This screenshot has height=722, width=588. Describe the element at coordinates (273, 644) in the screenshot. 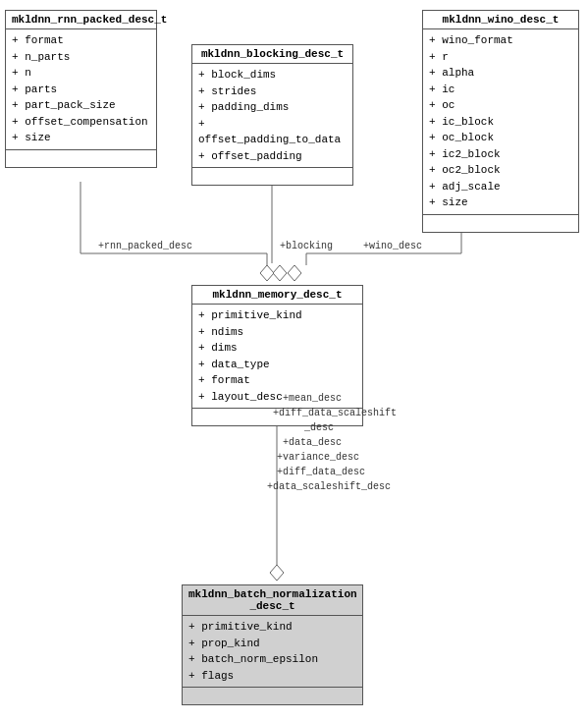

I see `field: + prop_kind` at that location.